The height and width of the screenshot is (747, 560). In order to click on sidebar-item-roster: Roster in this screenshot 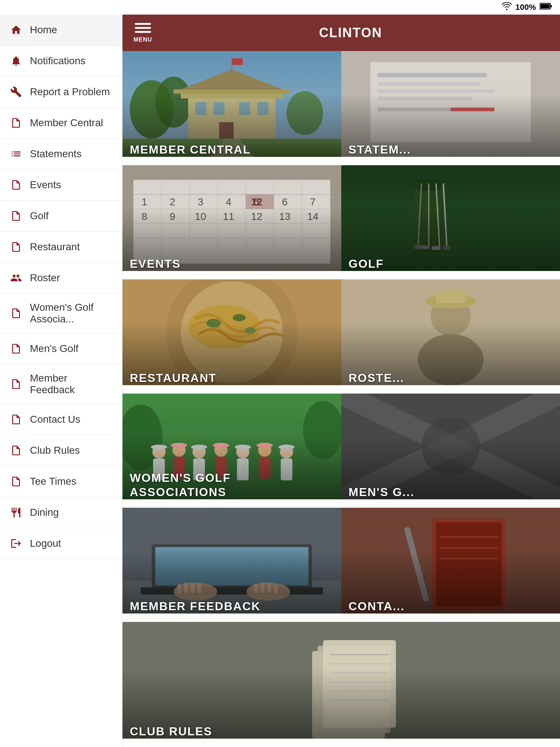, I will do `click(61, 278)`.